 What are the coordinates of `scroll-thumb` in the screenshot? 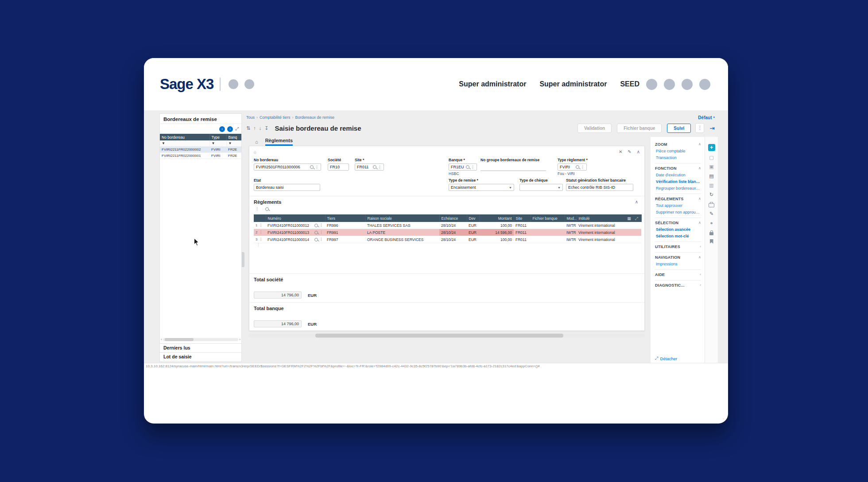 It's located at (439, 336).